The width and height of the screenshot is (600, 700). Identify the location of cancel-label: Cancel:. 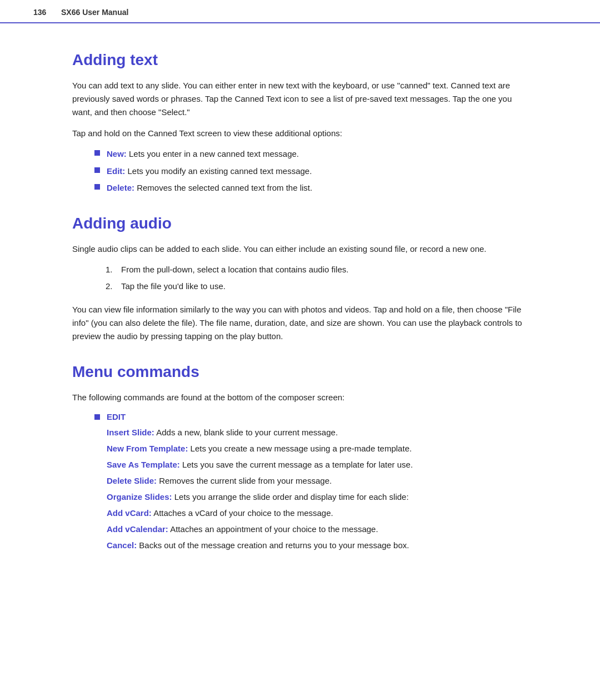
(122, 545).